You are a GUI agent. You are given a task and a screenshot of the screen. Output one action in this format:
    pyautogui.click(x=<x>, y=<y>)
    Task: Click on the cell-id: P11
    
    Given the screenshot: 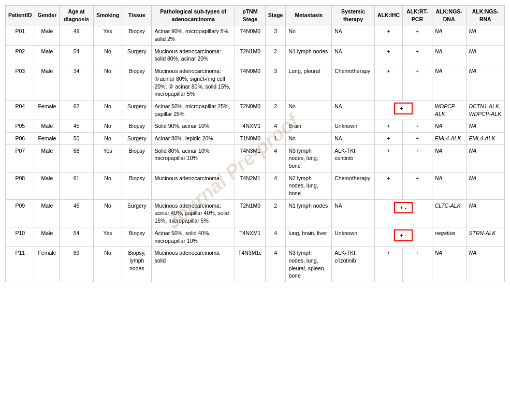 What is the action you would take?
    pyautogui.click(x=21, y=265)
    